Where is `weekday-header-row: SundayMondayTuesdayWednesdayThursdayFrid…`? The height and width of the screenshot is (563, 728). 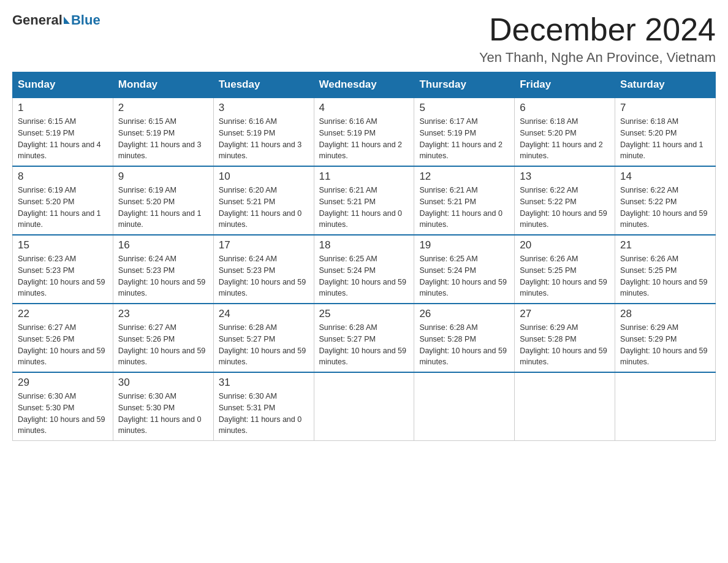 weekday-header-row: SundayMondayTuesdayWednesdayThursdayFrid… is located at coordinates (364, 85).